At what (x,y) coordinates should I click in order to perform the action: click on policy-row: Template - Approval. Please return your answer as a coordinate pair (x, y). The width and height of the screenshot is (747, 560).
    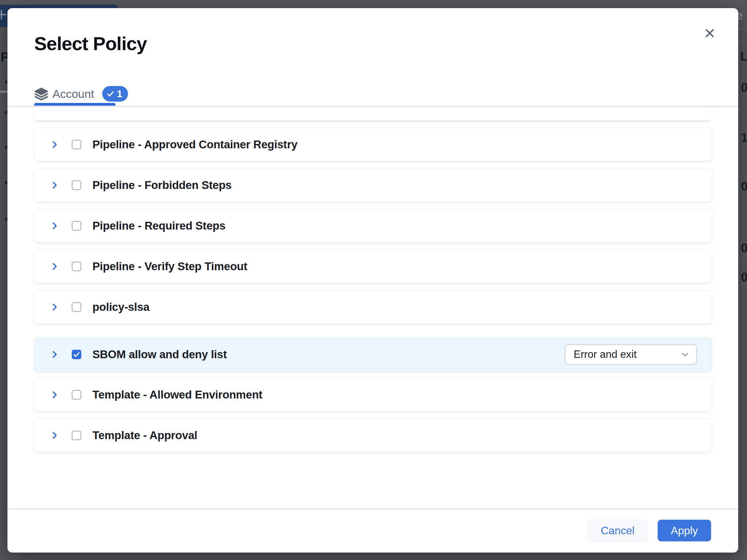
    Looking at the image, I should click on (373, 435).